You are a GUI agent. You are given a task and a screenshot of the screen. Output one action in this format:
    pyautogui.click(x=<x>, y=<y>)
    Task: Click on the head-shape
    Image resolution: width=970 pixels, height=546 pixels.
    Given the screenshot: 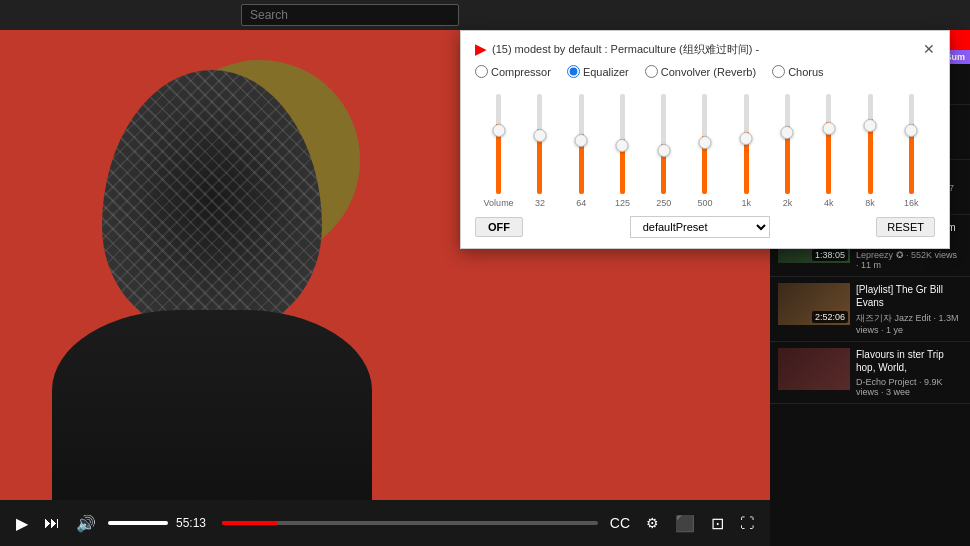 What is the action you would take?
    pyautogui.click(x=212, y=200)
    